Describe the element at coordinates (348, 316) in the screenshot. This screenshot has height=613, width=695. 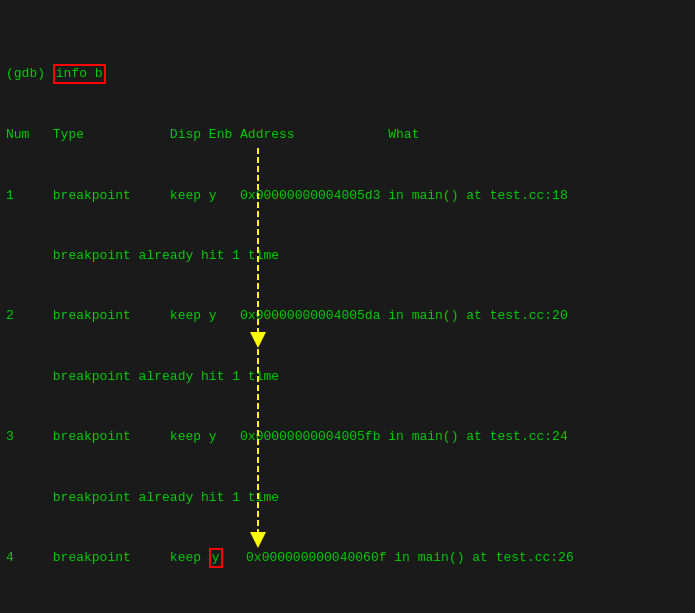
I see `bp-1-2: 2 breakpoint keep y 0x00000000004005da i…` at that location.